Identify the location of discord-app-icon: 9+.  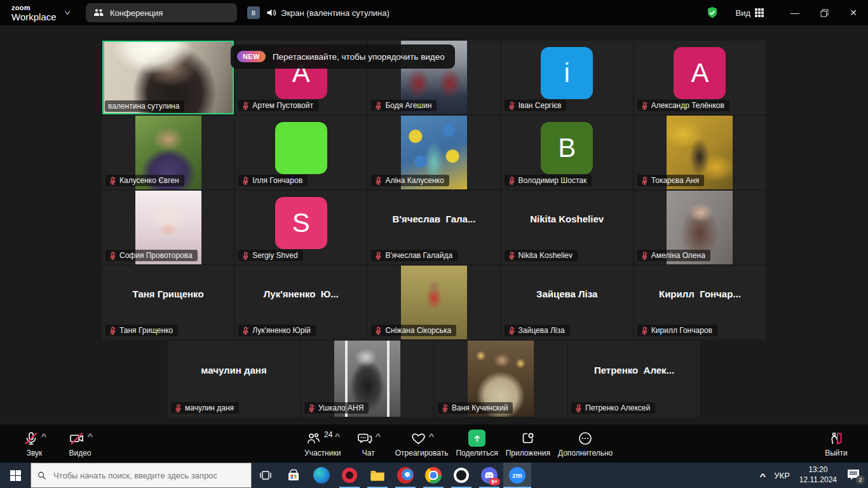
(489, 475).